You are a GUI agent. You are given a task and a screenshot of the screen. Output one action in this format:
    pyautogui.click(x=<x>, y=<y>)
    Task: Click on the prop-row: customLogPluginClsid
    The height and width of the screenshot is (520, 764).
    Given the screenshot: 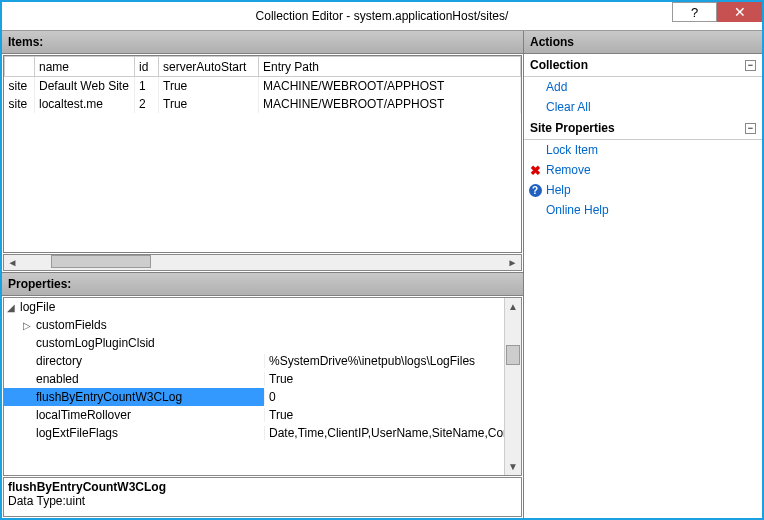 What is the action you would take?
    pyautogui.click(x=254, y=343)
    